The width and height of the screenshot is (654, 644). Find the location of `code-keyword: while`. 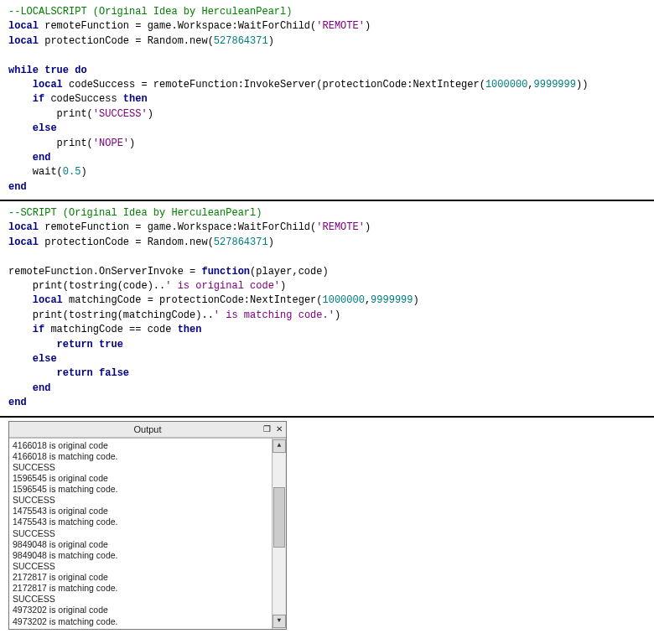

code-keyword: while is located at coordinates (23, 70).